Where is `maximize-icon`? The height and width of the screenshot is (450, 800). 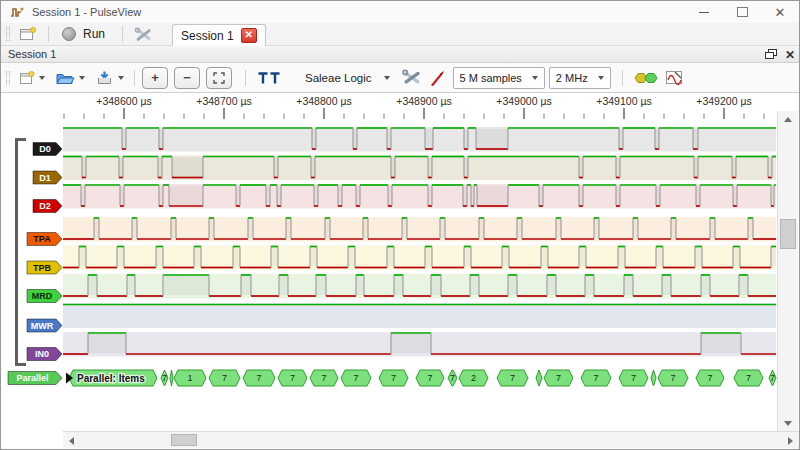 maximize-icon is located at coordinates (742, 12).